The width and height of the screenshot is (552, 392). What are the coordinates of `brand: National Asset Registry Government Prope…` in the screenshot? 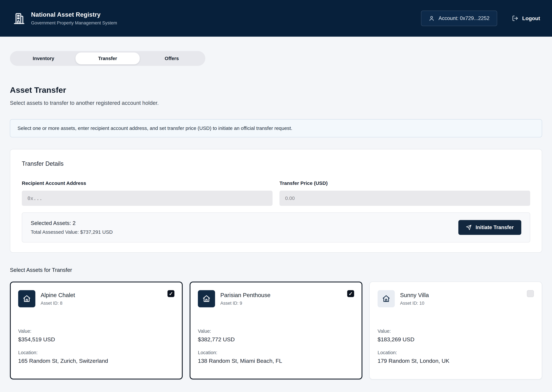 It's located at (65, 18).